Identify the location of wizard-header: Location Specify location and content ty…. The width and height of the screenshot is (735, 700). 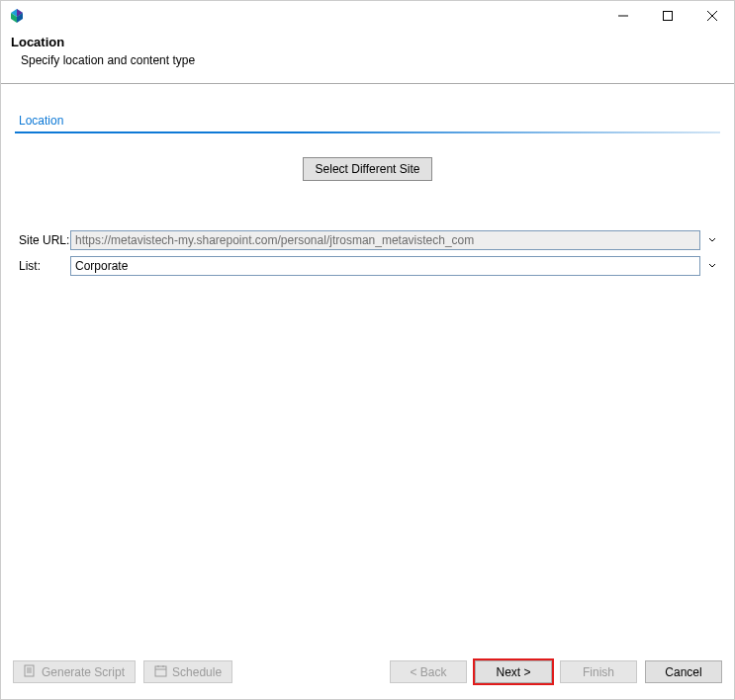
(368, 55).